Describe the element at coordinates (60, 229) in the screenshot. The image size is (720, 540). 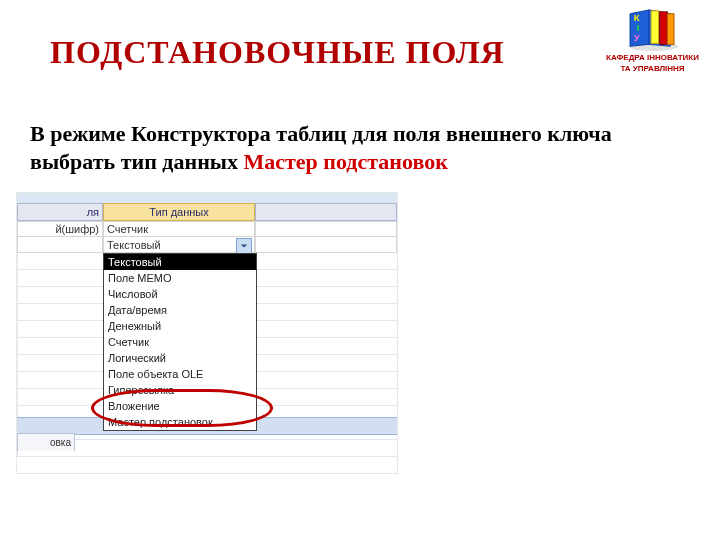
I see `field-name-cell: й(шифр)` at that location.